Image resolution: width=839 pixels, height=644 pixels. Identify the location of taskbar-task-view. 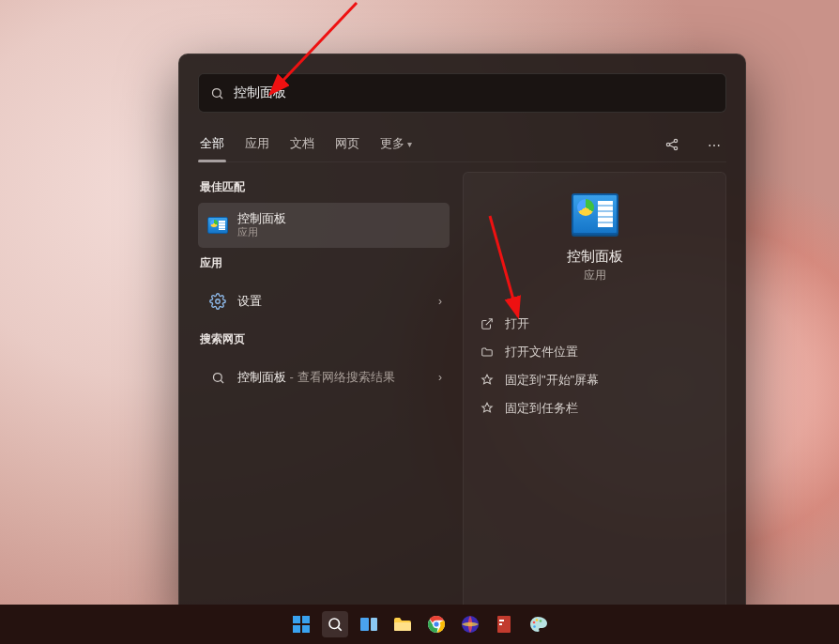
(369, 624).